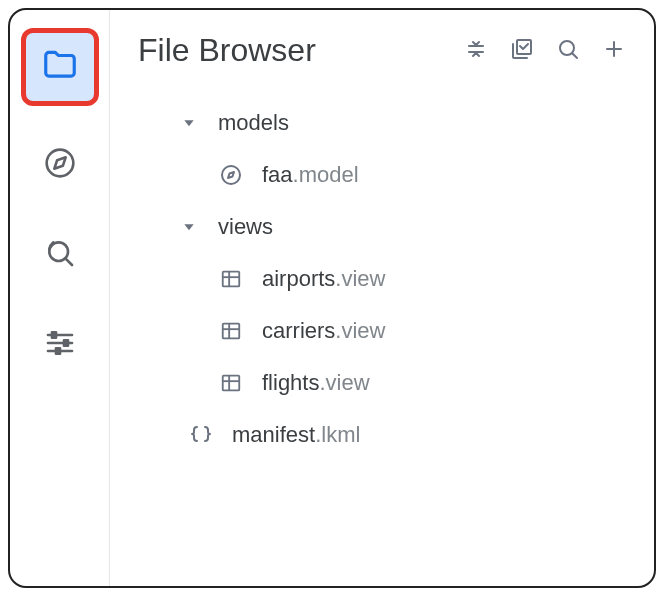  What do you see at coordinates (60, 345) in the screenshot?
I see `sliders-icon` at bounding box center [60, 345].